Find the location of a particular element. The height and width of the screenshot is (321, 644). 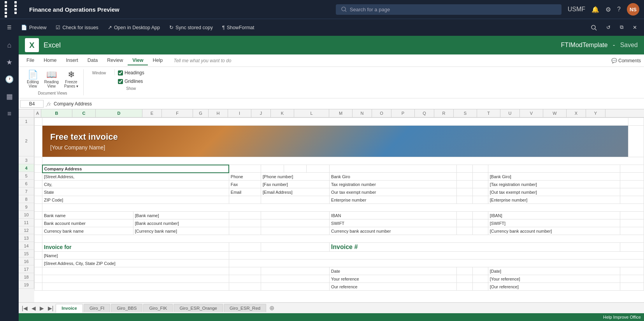

cell-k18 is located at coordinates (480, 279).